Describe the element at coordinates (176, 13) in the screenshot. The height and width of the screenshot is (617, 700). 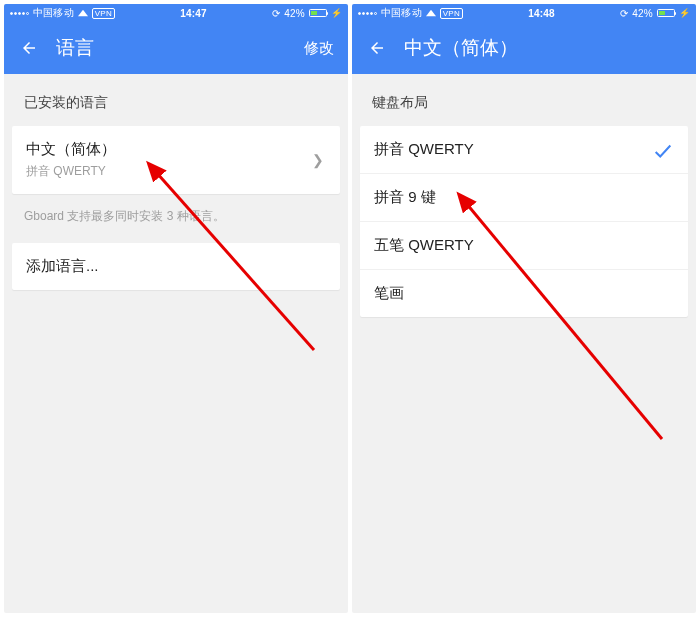
I see `status-bar: 中国移动 VPN 14:47 ⟳ 42% ⚡` at that location.